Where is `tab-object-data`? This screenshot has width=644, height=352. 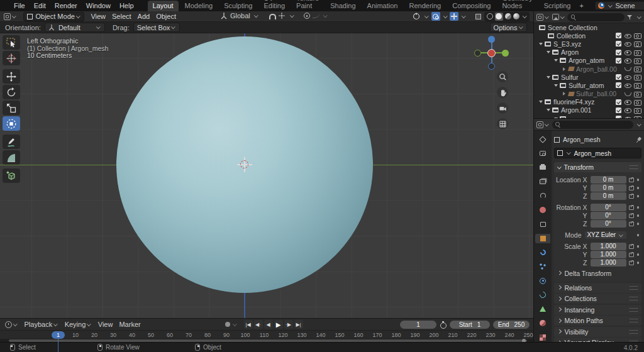 tab-object-data is located at coordinates (543, 309).